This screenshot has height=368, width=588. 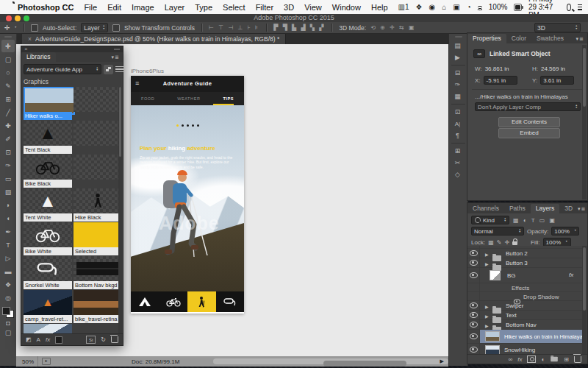 What do you see at coordinates (8, 218) in the screenshot?
I see `dodge-tool: ◖` at bounding box center [8, 218].